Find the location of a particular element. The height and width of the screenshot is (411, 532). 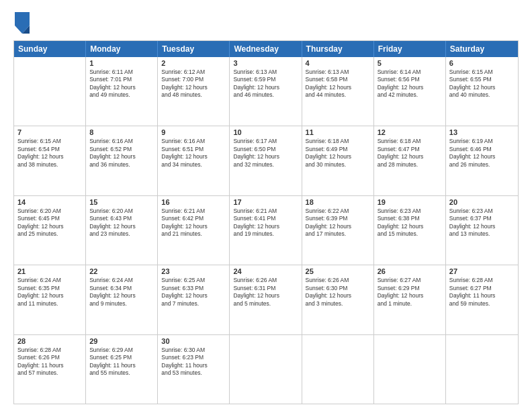

calendar-cell: 24Sunrise: 6:26 AM Sunset: 6:31 PM Dayli… is located at coordinates (266, 300).